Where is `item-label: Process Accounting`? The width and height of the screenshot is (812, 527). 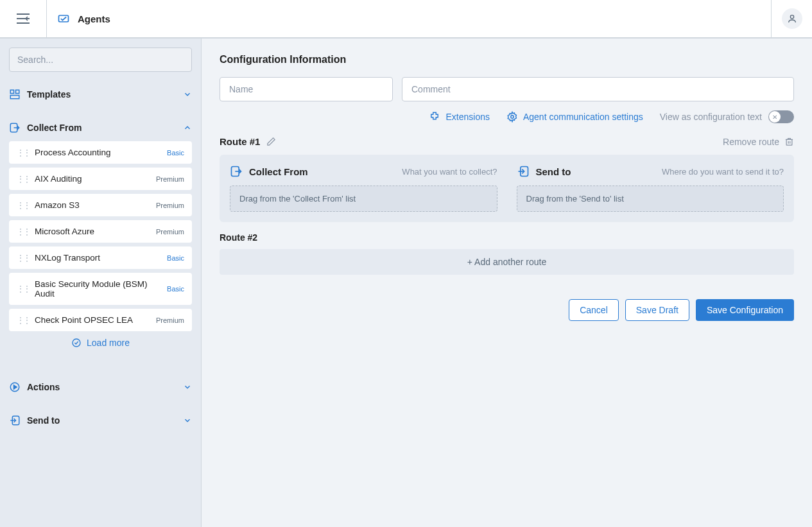
item-label: Process Accounting is located at coordinates (98, 153).